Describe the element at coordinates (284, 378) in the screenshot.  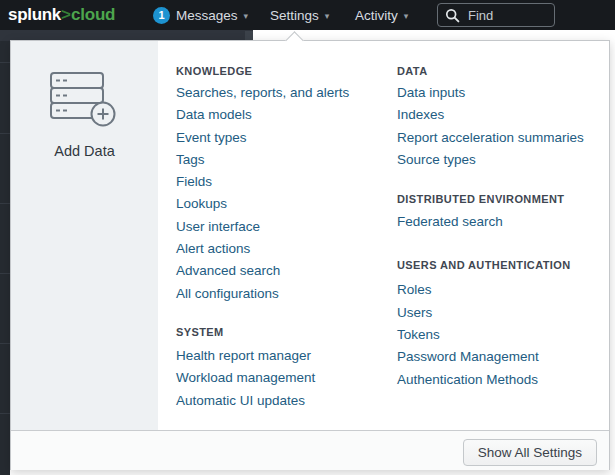
I see `menu-link-workload-management: Workload management` at that location.